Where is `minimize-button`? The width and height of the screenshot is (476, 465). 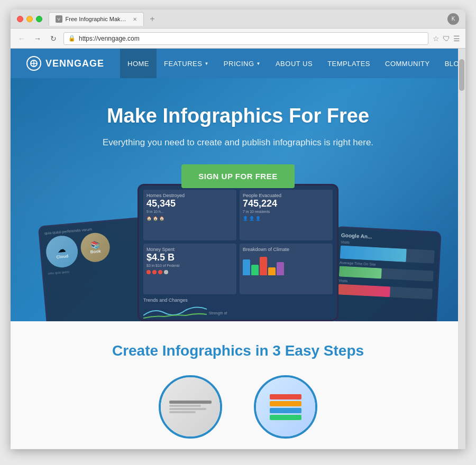 minimize-button is located at coordinates (30, 19).